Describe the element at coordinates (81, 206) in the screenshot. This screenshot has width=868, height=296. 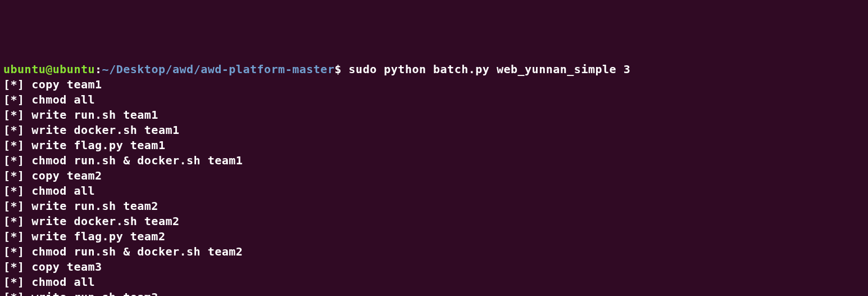
I see `output-line: [*] write run.sh team2` at that location.